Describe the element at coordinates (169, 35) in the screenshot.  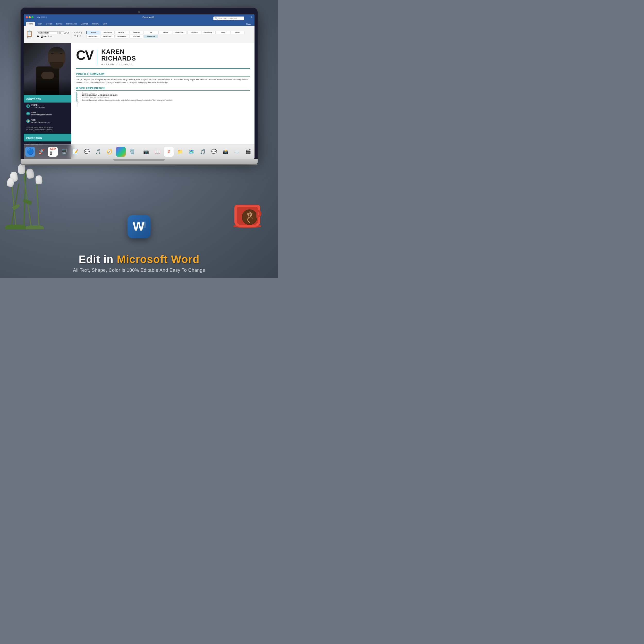
I see `styles-group: Normal No Spacing Heading 1 Heading 2 Ti…` at that location.